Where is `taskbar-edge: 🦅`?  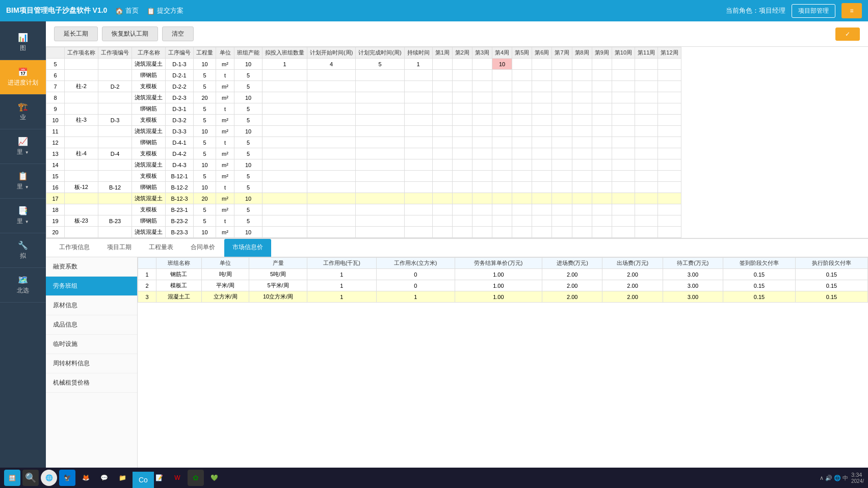 taskbar-edge: 🦅 is located at coordinates (67, 478).